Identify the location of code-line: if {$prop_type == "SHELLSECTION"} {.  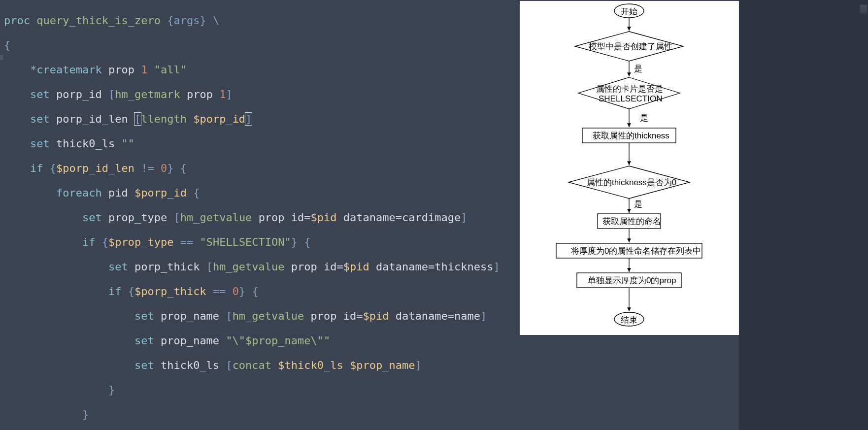
(260, 242).